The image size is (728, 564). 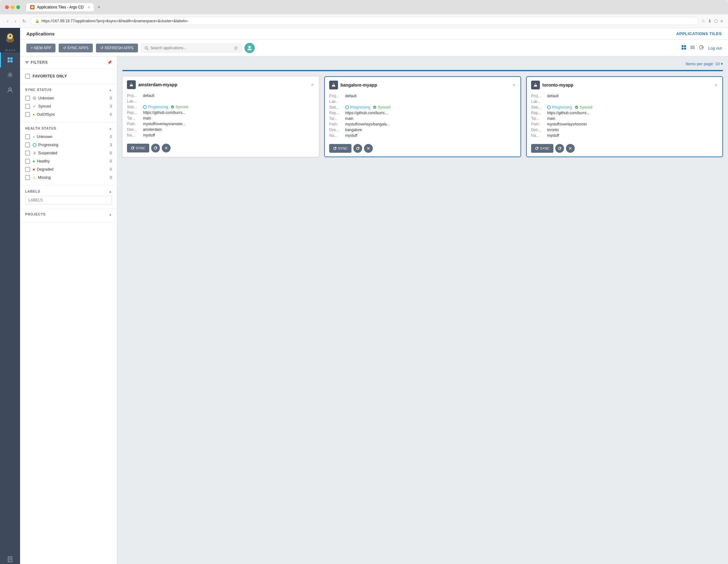 I want to click on sidebar-item-user, so click(x=10, y=90).